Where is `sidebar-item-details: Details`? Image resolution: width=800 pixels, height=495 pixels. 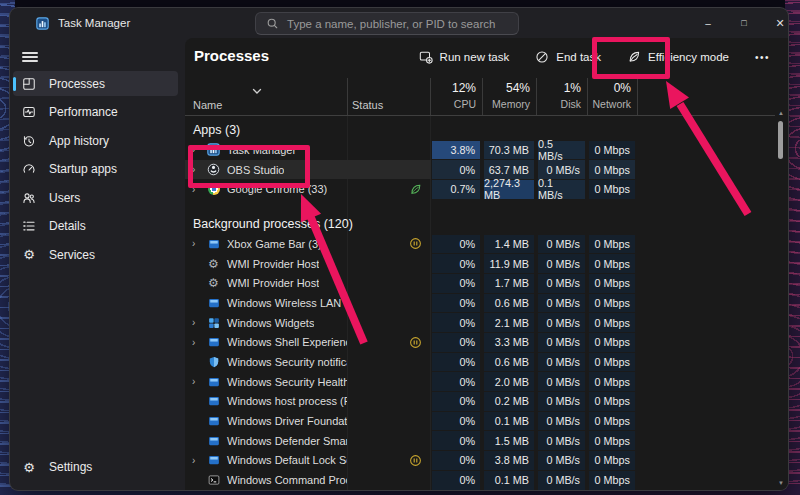 sidebar-item-details: Details is located at coordinates (96, 226).